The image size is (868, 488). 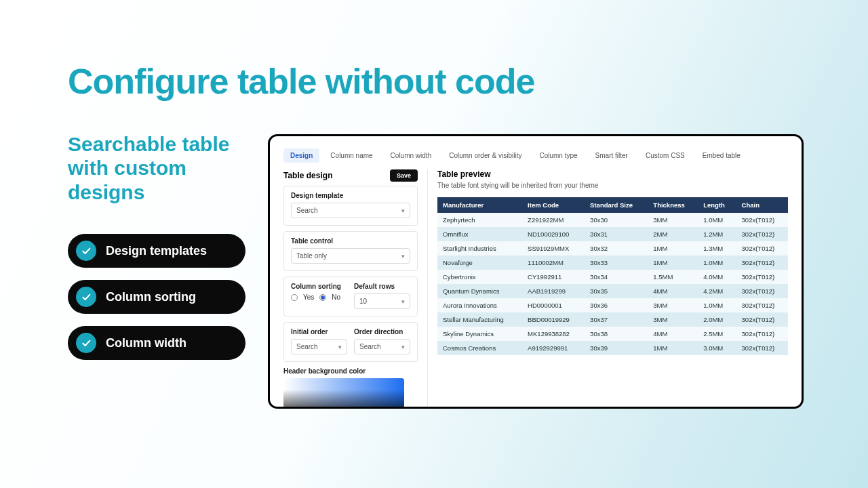 I want to click on feature-pill: Column sorting, so click(x=157, y=297).